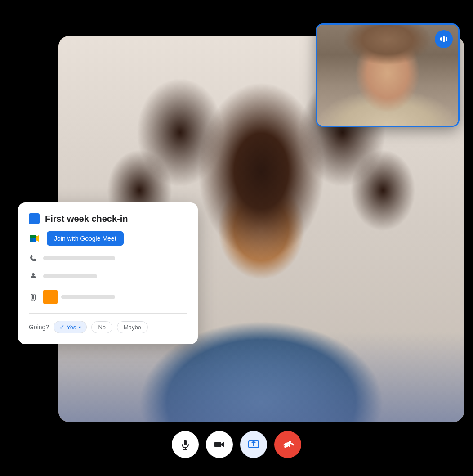 The image size is (473, 476). What do you see at coordinates (108, 274) in the screenshot?
I see `event-card: First week check-in` at bounding box center [108, 274].